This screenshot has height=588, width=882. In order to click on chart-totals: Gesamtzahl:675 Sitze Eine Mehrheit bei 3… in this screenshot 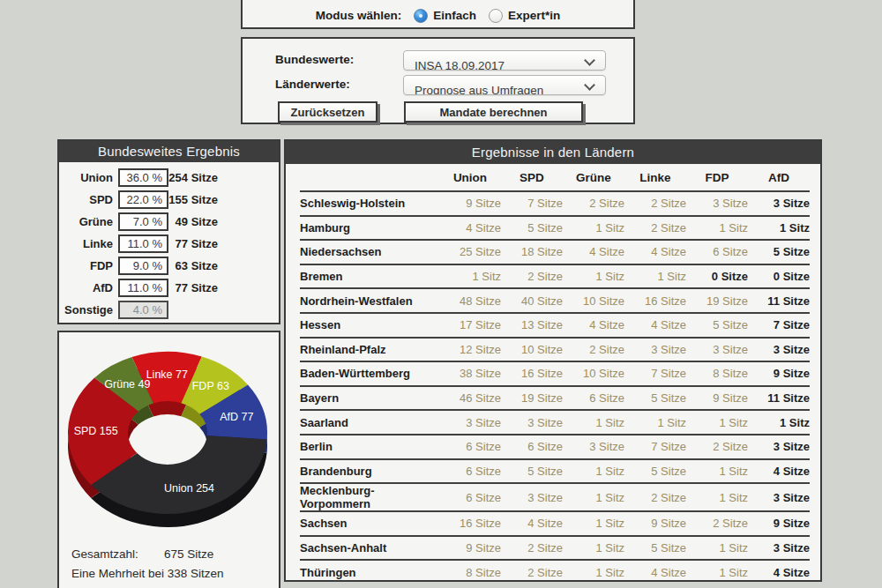, I will do `click(169, 564)`.